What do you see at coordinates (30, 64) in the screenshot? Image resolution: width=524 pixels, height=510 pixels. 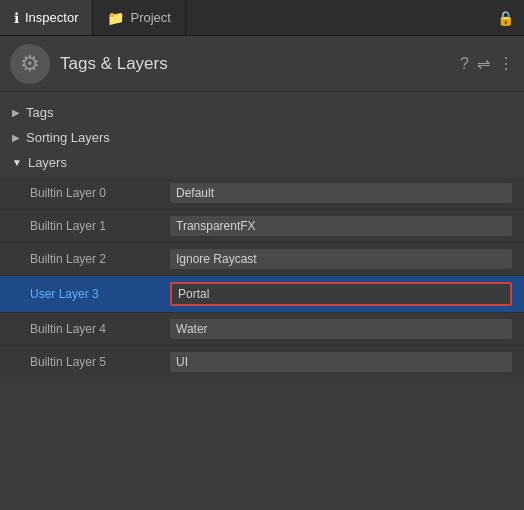 I see `gear-icon: ⚙` at bounding box center [30, 64].